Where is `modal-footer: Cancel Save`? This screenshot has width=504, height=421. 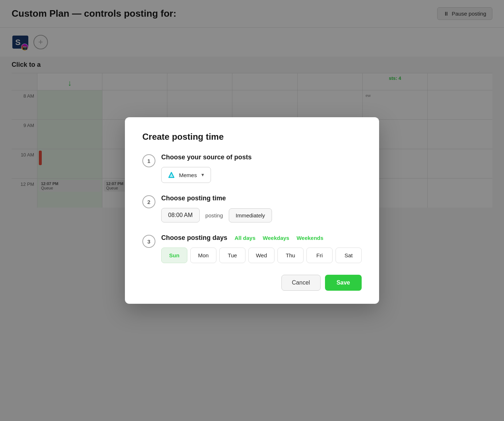
modal-footer: Cancel Save is located at coordinates (252, 283).